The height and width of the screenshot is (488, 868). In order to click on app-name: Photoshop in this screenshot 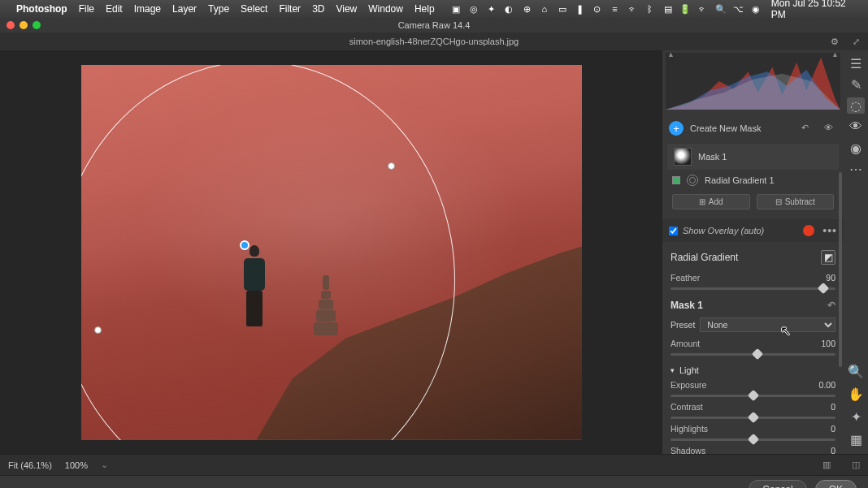, I will do `click(42, 9)`.